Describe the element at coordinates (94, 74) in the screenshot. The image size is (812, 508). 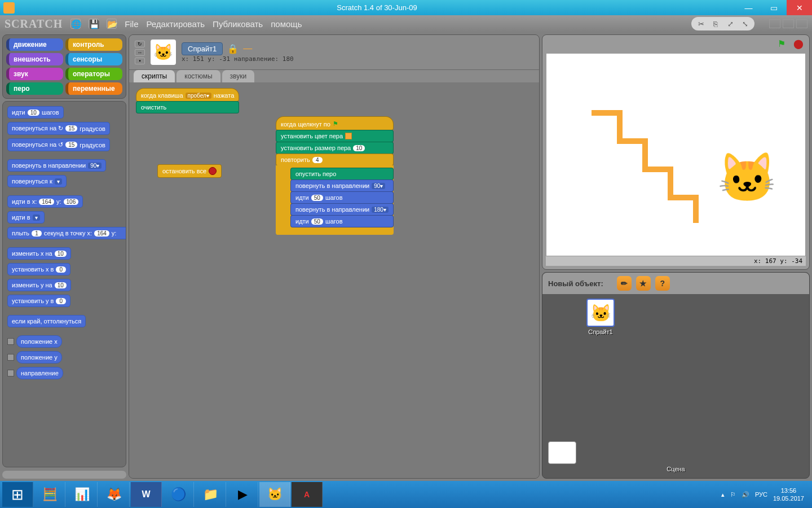
I see `category-c-ops: операторы` at that location.